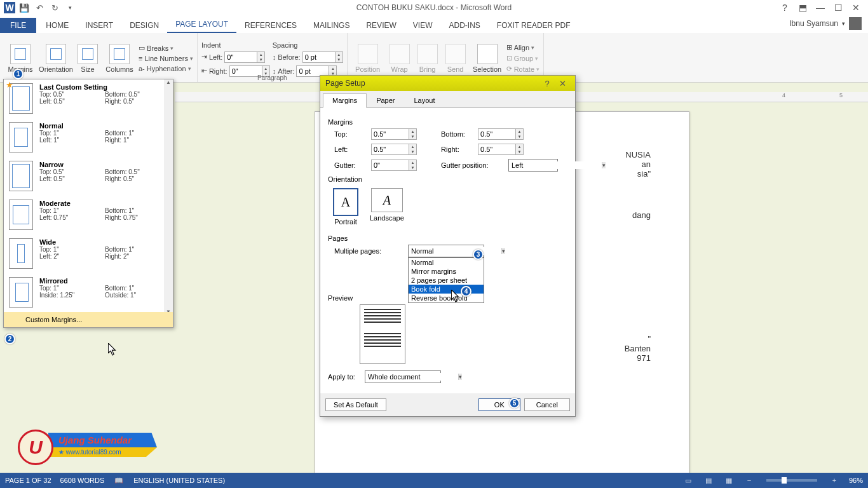 The width and height of the screenshot is (868, 488). I want to click on selection-icon, so click(487, 54).